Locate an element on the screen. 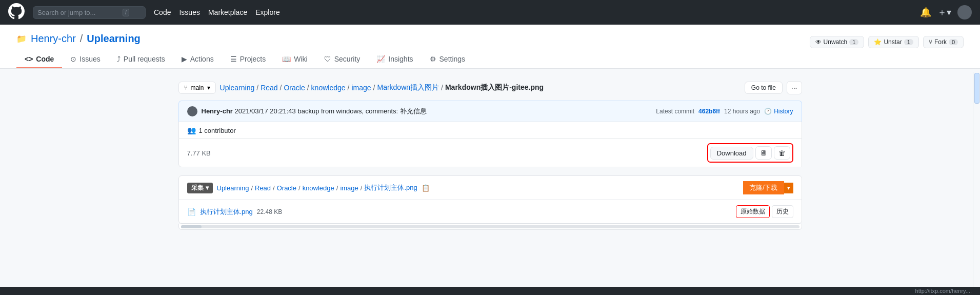  user-avatar is located at coordinates (965, 12).